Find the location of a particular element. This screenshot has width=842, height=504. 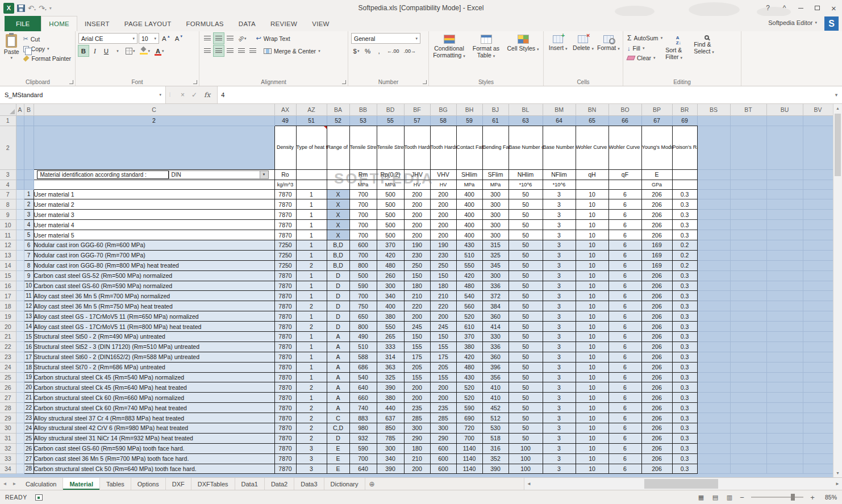

customize-qat-button: ▾ is located at coordinates (51, 8).